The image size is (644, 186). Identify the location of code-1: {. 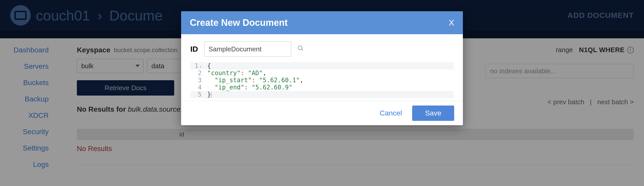
(329, 66).